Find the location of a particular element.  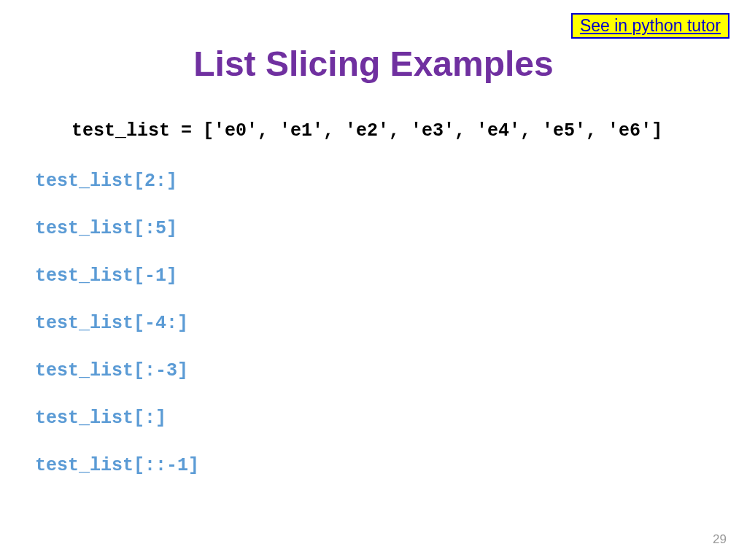

slide-title: List Slicing Examples is located at coordinates (374, 64).